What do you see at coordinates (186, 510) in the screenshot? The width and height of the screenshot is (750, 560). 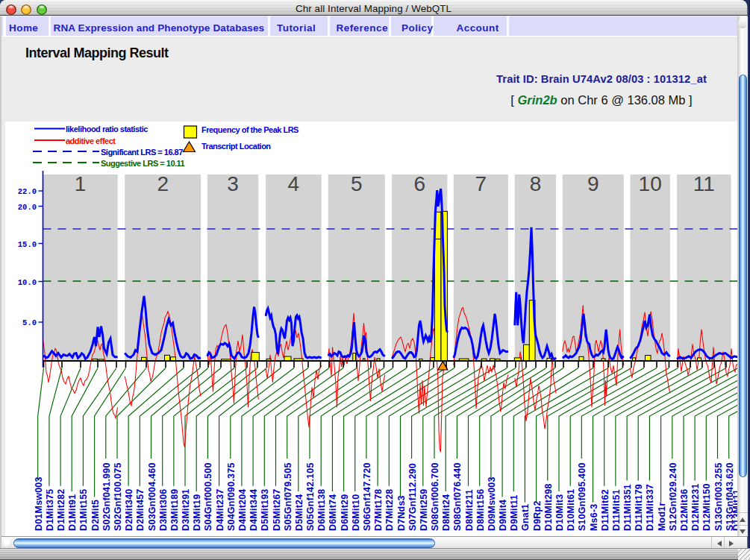 I see `svg-text: D3Mit291` at bounding box center [186, 510].